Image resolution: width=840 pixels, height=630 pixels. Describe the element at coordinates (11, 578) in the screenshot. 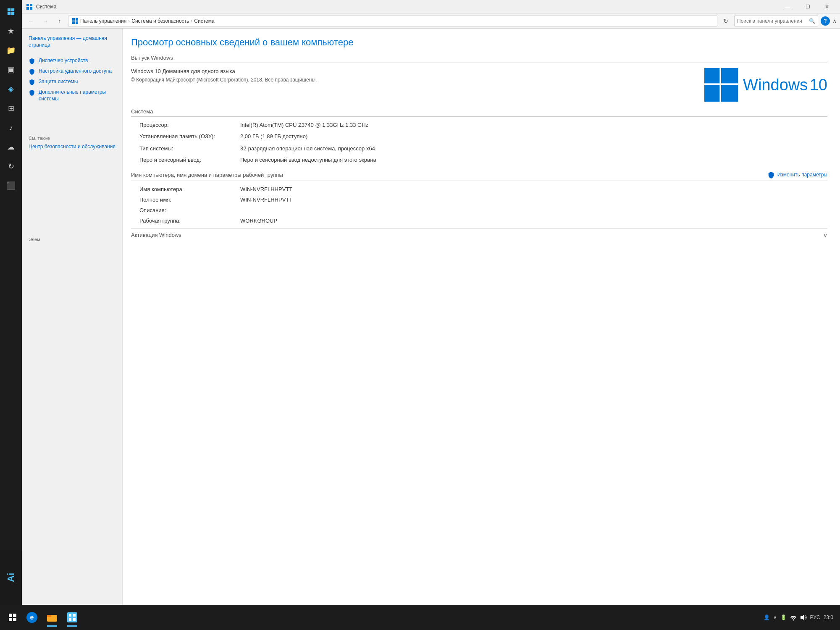

I see `ai-label: Ai` at that location.